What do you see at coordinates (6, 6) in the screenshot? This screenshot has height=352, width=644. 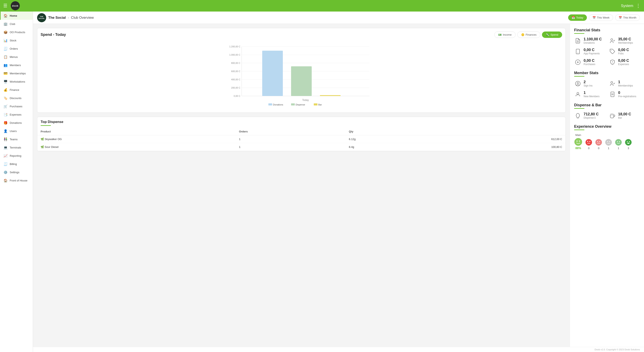 I see `hamburger-menu: ☰` at bounding box center [6, 6].